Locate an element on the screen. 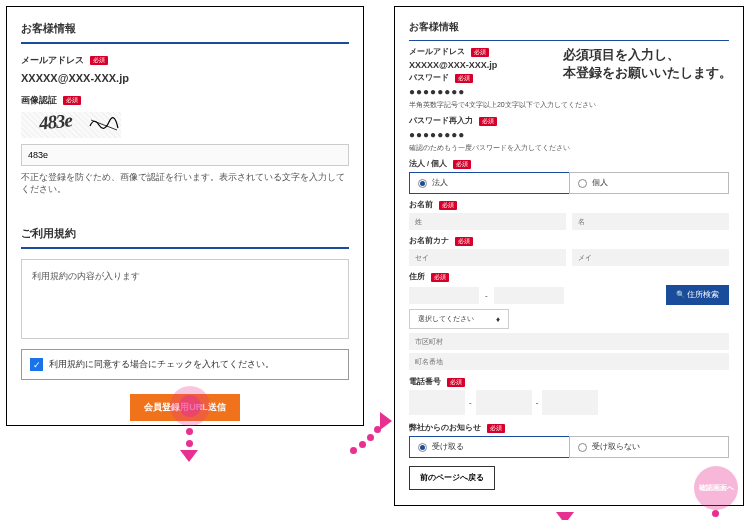  terms-textarea: 利用規約の内容が入ります is located at coordinates (185, 299).